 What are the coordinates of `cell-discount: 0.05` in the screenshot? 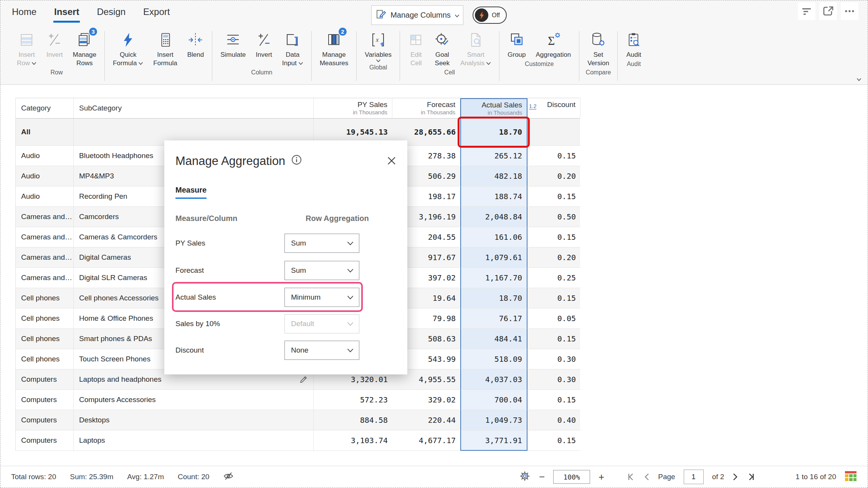 It's located at (554, 318).